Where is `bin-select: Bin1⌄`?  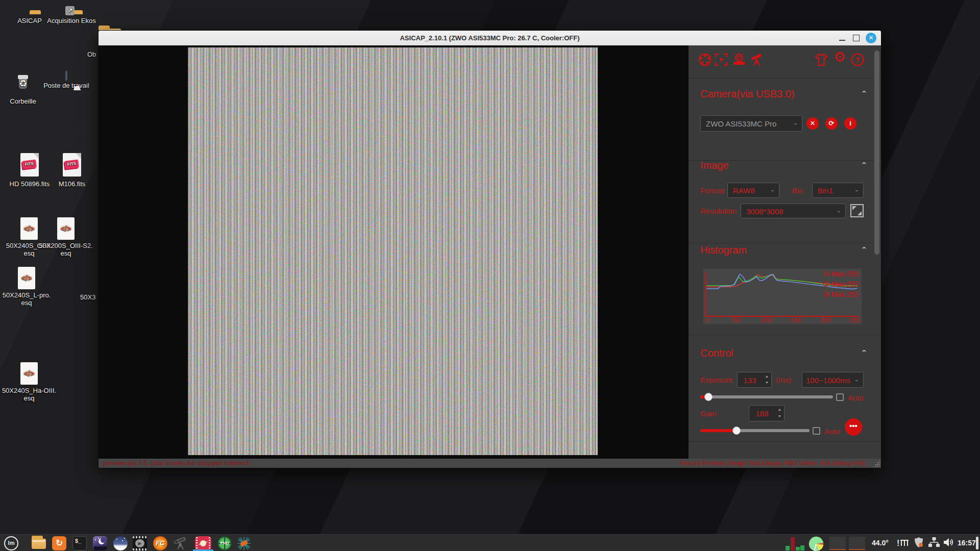 bin-select: Bin1⌄ is located at coordinates (838, 190).